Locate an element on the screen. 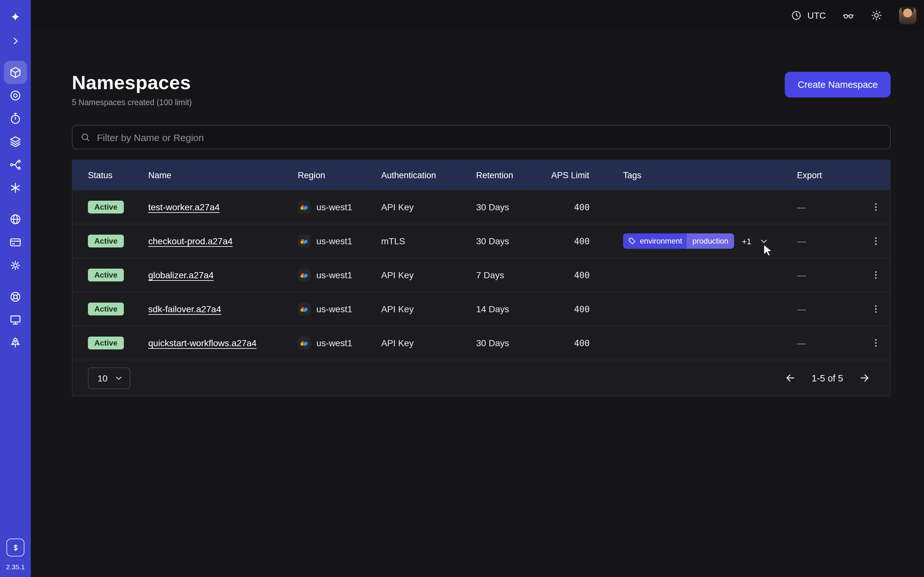 The width and height of the screenshot is (924, 577). filter-search is located at coordinates (481, 137).